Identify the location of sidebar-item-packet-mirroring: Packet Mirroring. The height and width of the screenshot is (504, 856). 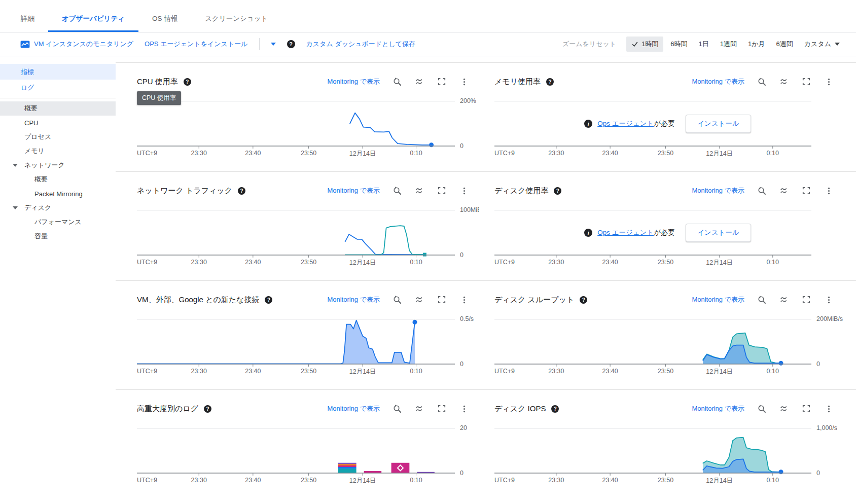
(58, 194).